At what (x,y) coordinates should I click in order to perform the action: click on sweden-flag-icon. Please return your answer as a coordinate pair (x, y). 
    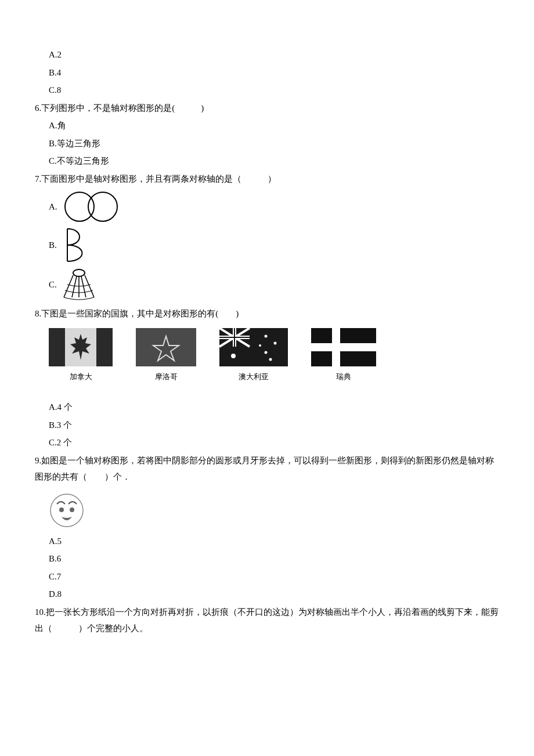
    Looking at the image, I should click on (344, 347).